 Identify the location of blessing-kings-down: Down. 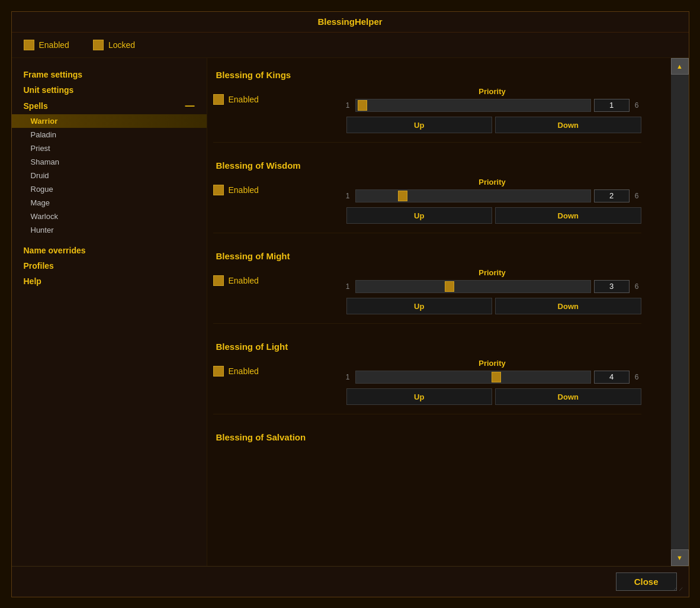
(569, 125).